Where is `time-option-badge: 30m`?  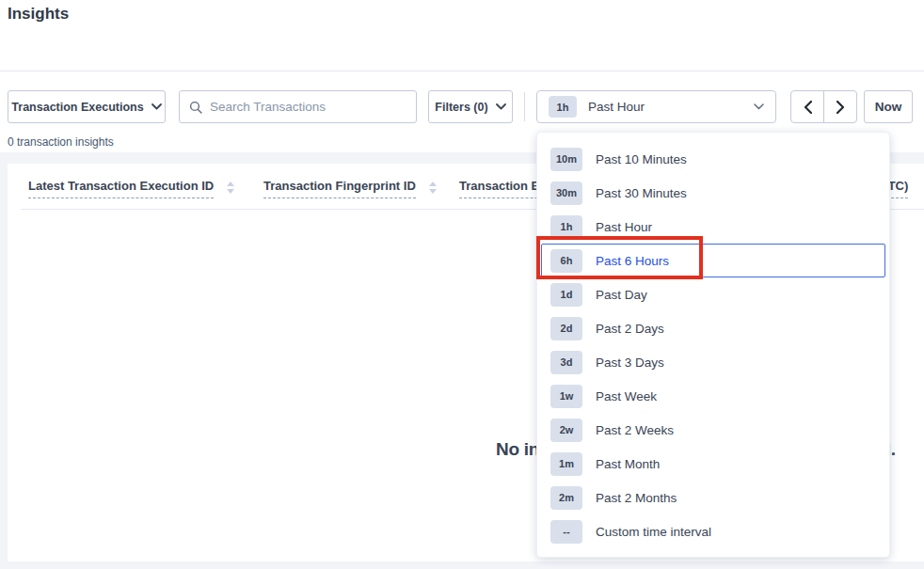
time-option-badge: 30m is located at coordinates (566, 194).